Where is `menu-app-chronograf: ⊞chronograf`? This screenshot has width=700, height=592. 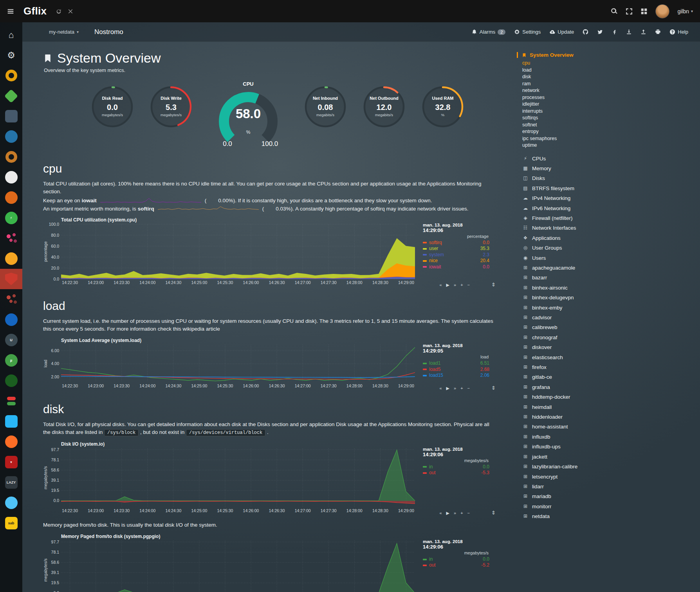
menu-app-chronograf: ⊞chronograf is located at coordinates (562, 337).